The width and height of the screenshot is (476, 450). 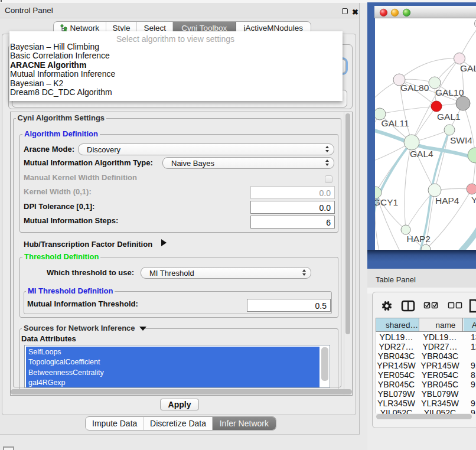 I want to click on svg-text: GAL11, so click(x=396, y=123).